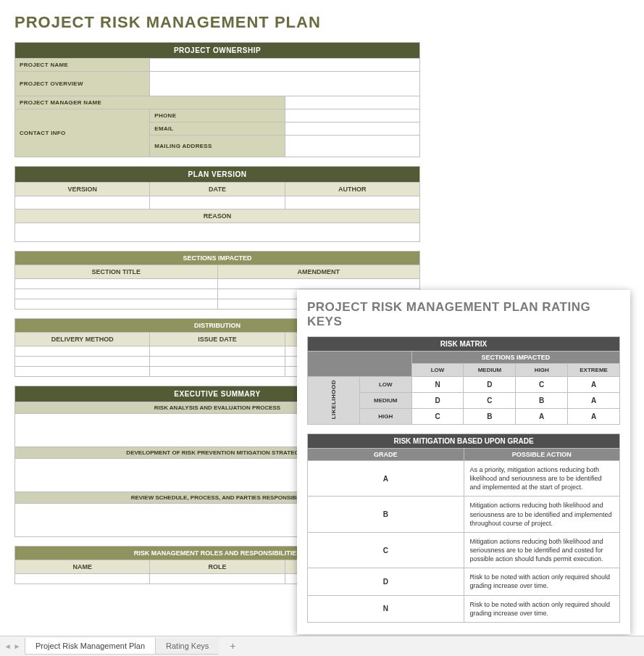 This screenshot has height=656, width=644. I want to click on role-col: ROLE, so click(217, 567).